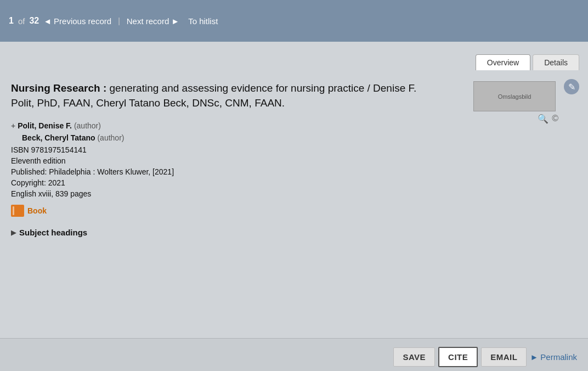  Describe the element at coordinates (77, 21) in the screenshot. I see `prev-record-button: ◄ Previous record` at that location.